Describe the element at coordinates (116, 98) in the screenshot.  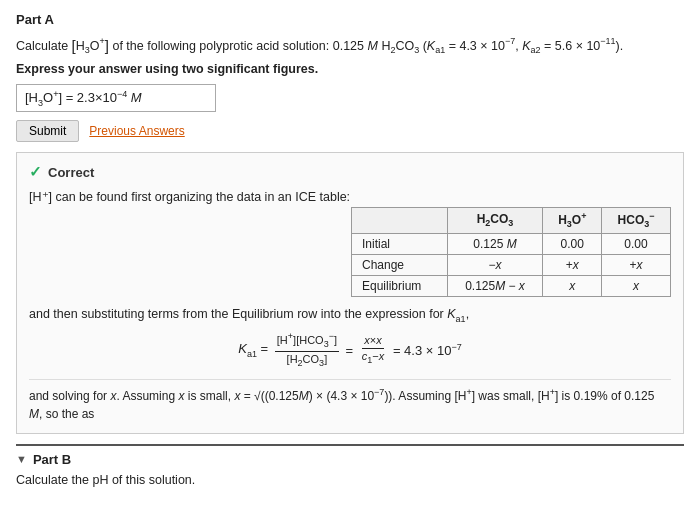
I see `answer-display: [H3O+] = 2.3×10−4 M` at that location.